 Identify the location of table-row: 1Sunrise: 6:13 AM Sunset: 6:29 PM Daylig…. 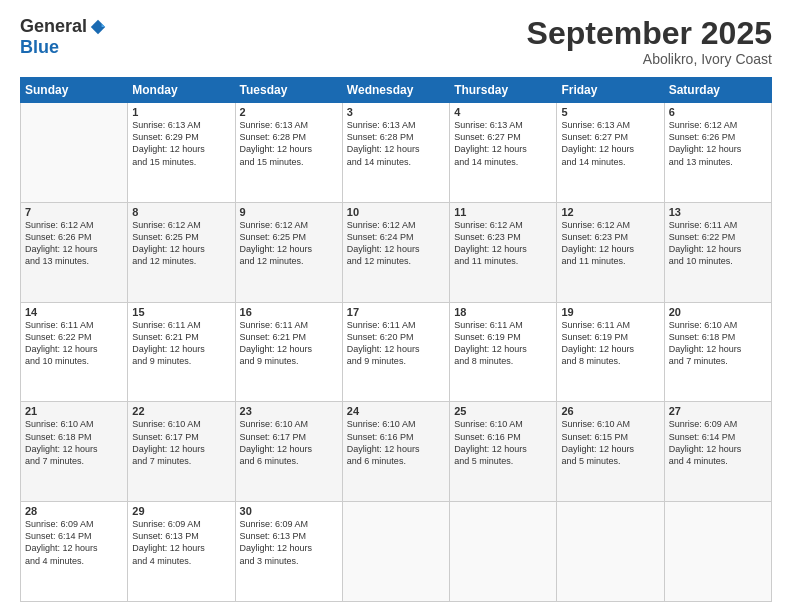
(182, 153).